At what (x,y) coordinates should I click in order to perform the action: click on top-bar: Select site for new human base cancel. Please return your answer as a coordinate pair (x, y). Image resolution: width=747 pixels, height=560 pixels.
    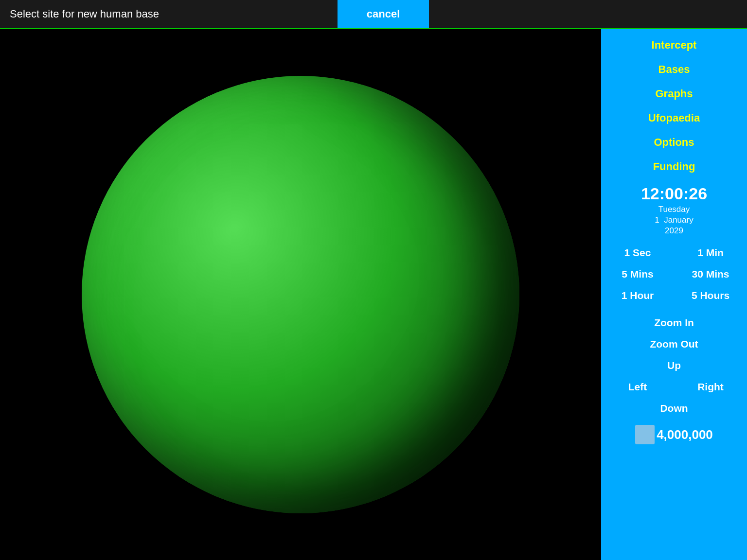
    Looking at the image, I should click on (374, 15).